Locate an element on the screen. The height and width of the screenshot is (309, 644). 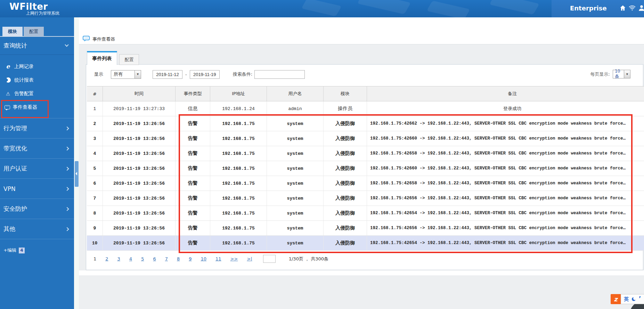
table-row: 4 2019-11-19 13:26:56 告警 192.168.1.75 sy… is located at coordinates (366, 153).